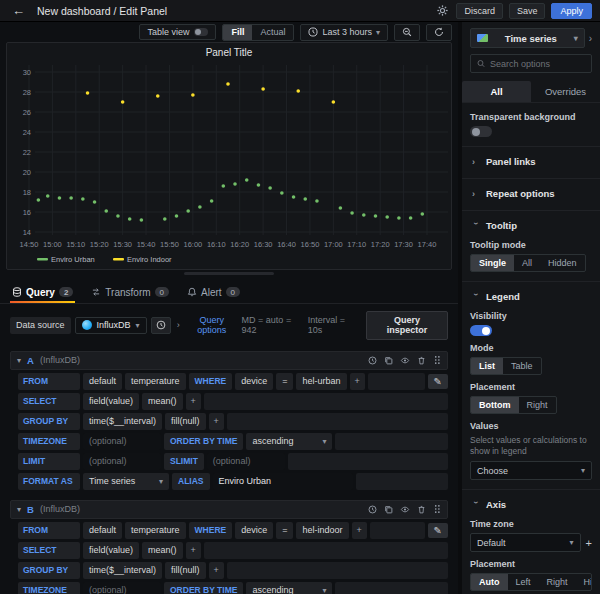 Image resolution: width=600 pixels, height=594 pixels. What do you see at coordinates (204, 442) in the screenshot?
I see `keyword-order-by-time: ORDER BY TIME` at bounding box center [204, 442].